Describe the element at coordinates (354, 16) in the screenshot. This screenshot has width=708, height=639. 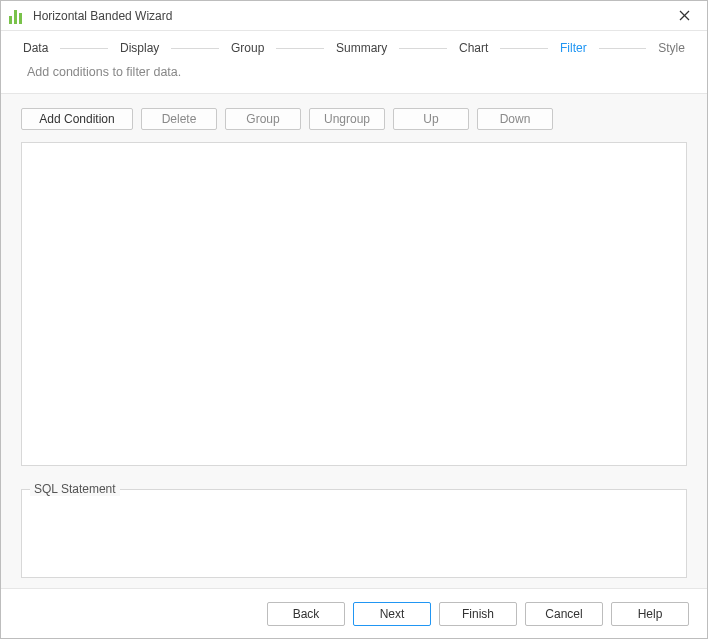
I see `title-bar: Horizontal Banded Wizard` at that location.